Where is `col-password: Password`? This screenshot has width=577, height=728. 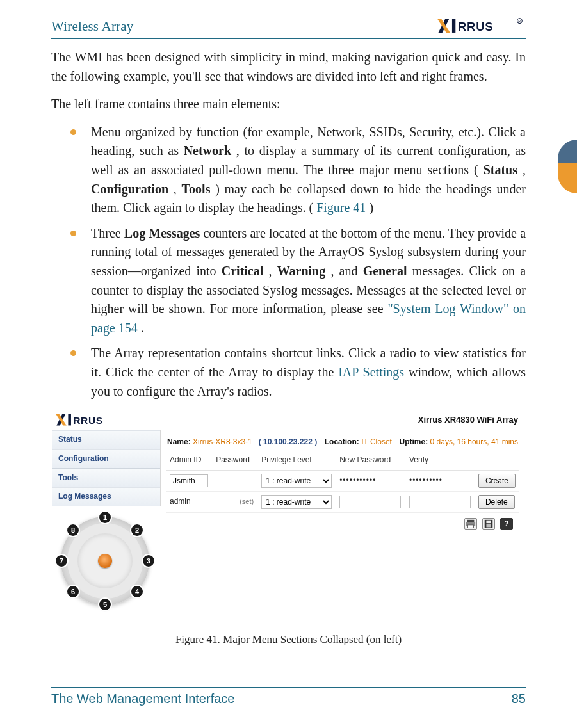
col-password: Password is located at coordinates (234, 461).